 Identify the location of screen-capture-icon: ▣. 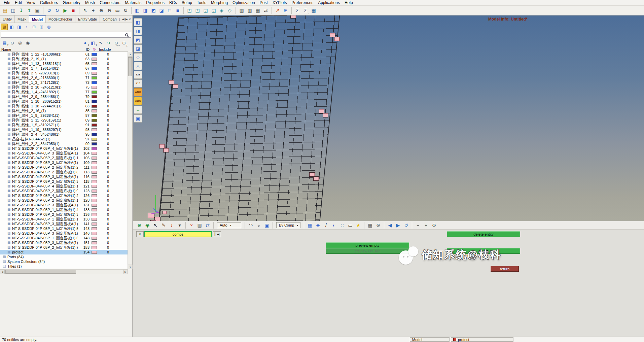
(37, 10).